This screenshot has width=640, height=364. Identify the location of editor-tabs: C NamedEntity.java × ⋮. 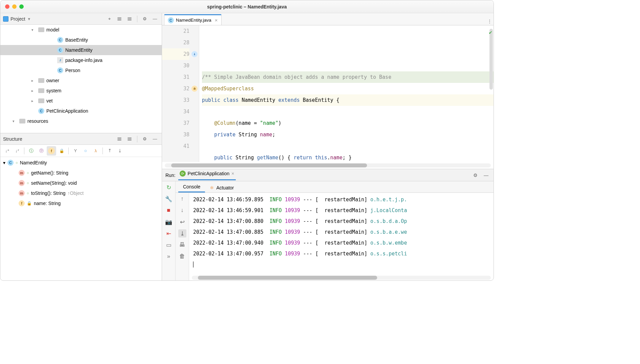
(328, 19).